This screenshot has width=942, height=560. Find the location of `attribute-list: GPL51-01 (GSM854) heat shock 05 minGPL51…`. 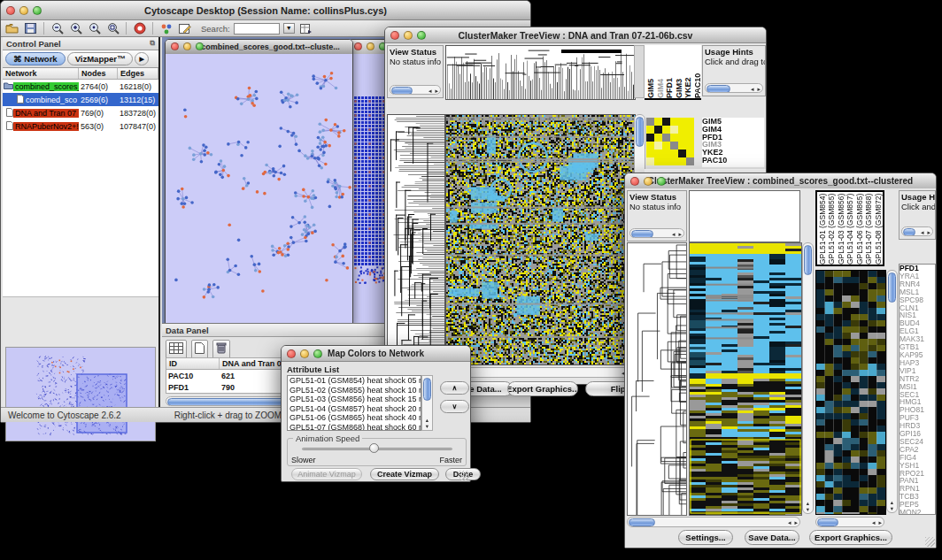

attribute-list: GPL51-01 (GSM854) heat shock 05 minGPL51… is located at coordinates (354, 403).